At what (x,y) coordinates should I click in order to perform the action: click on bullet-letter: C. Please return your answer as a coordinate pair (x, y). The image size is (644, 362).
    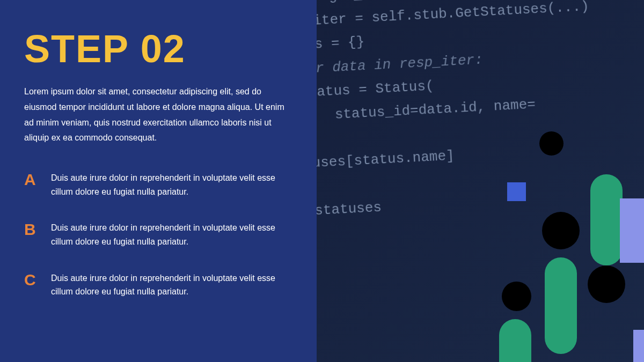
    Looking at the image, I should click on (38, 280).